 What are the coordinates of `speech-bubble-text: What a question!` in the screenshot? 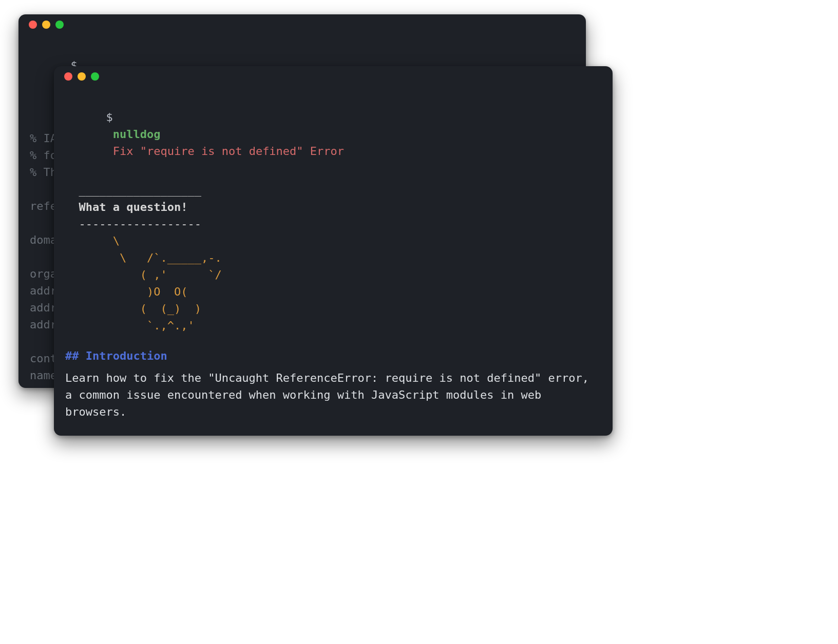 It's located at (333, 207).